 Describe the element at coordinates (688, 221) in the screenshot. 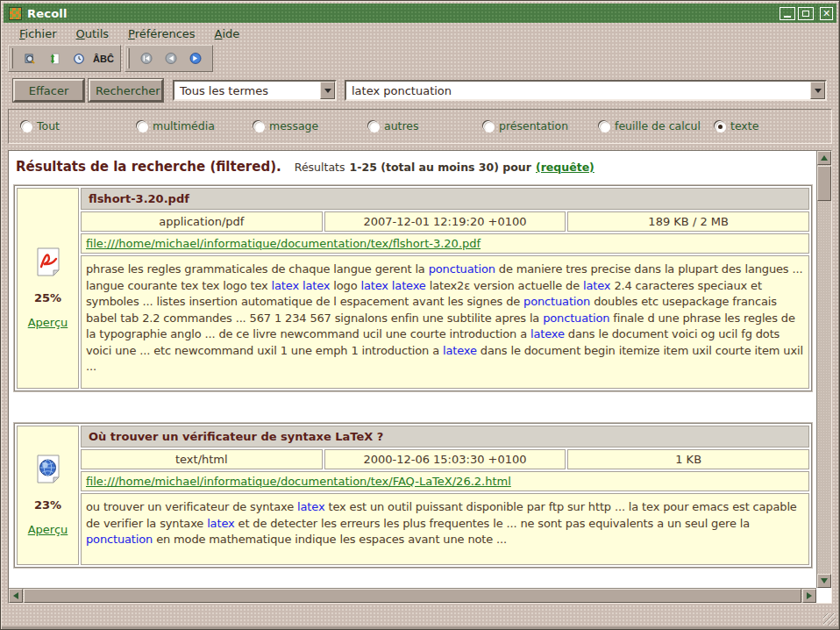

I see `result-size: 189 KB / 2 MB` at that location.